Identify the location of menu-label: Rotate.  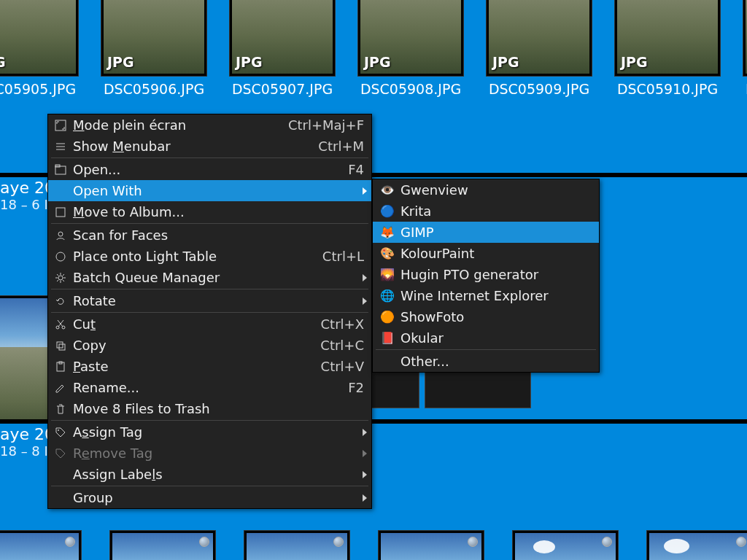
(219, 300).